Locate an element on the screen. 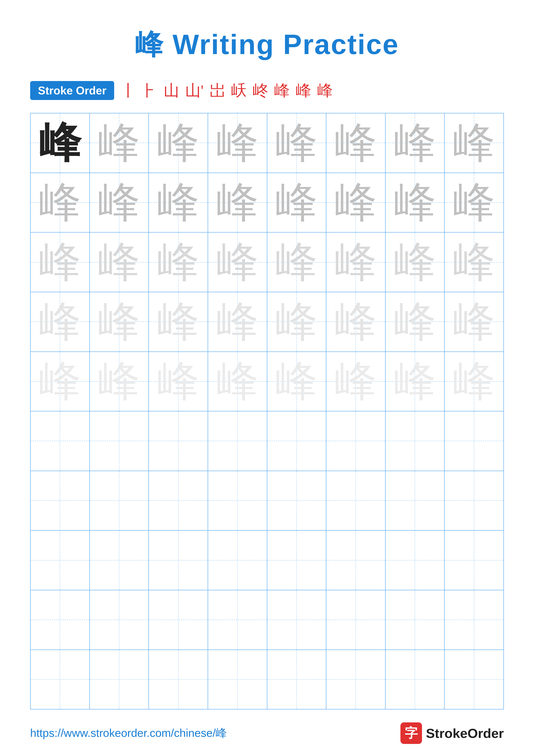 The height and width of the screenshot is (756, 534). stroke-step-1: 丨 is located at coordinates (128, 90).